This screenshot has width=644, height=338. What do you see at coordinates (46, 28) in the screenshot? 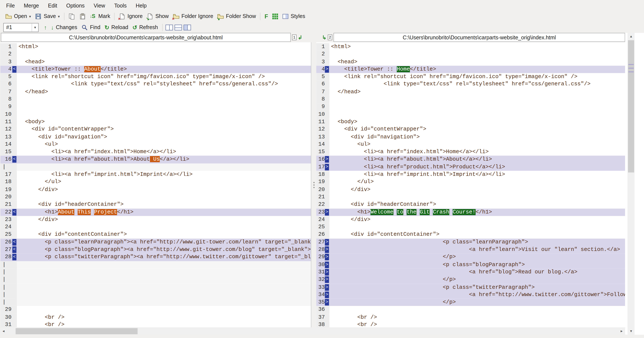
I see `prev-change-button: ↑` at bounding box center [46, 28].